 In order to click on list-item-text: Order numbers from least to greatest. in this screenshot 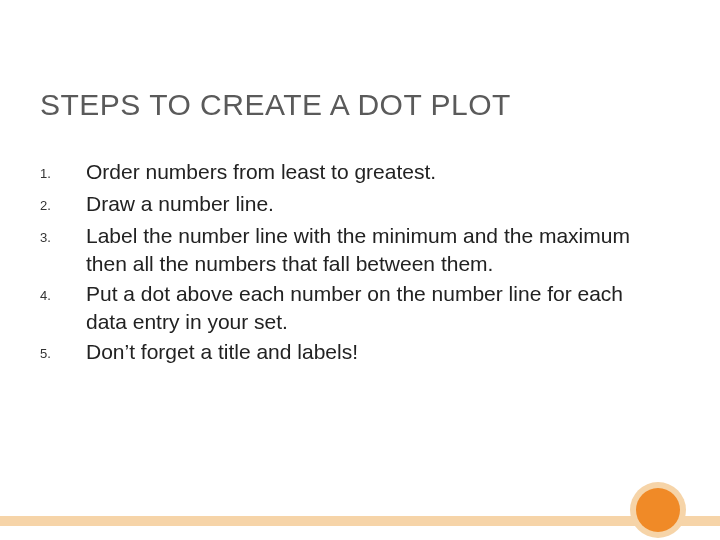, I will do `click(261, 172)`.